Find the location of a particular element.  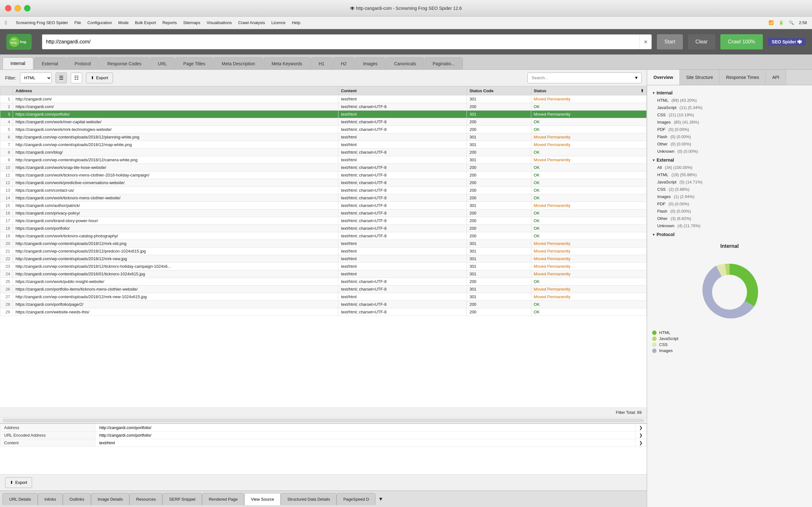

table-row: 13 https://zangardi.com/contact-us/ text… is located at coordinates (323, 190).